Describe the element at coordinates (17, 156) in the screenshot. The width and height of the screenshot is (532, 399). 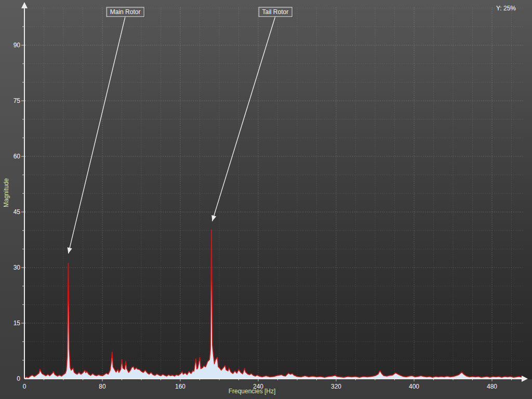
I see `y-tick-label: 60` at that location.